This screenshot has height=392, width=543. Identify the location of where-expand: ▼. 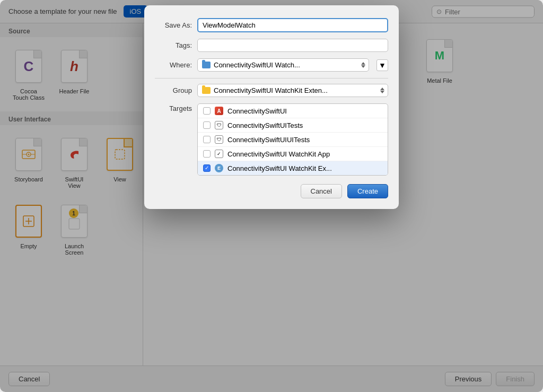
(382, 65).